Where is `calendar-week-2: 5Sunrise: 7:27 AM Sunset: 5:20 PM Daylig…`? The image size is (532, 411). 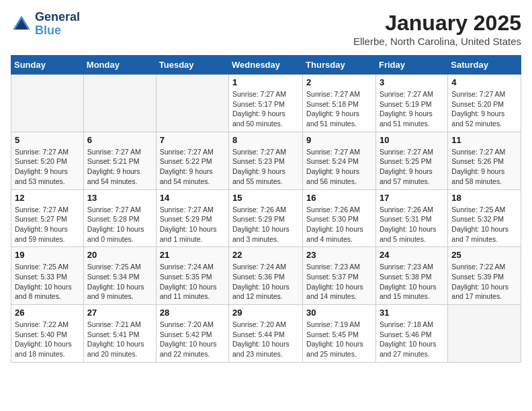
calendar-week-2: 5Sunrise: 7:27 AM Sunset: 5:20 PM Daylig… is located at coordinates (266, 161).